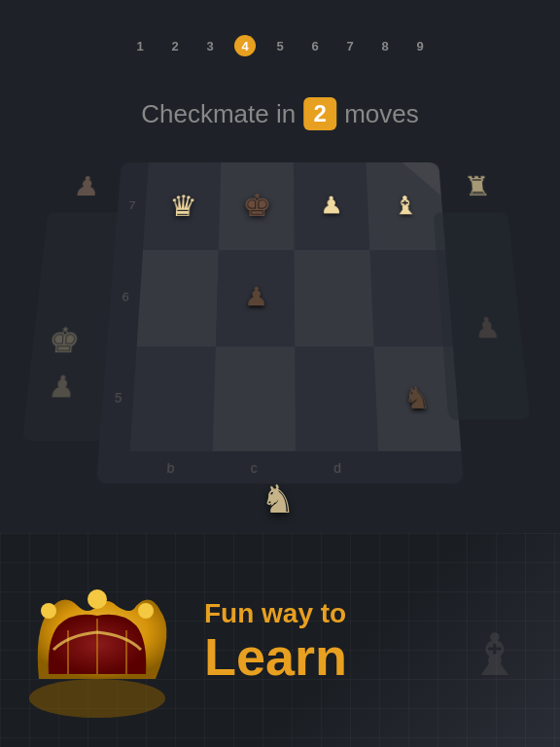 The height and width of the screenshot is (747, 560). Describe the element at coordinates (315, 46) in the screenshot. I see `page-6: 6` at that location.